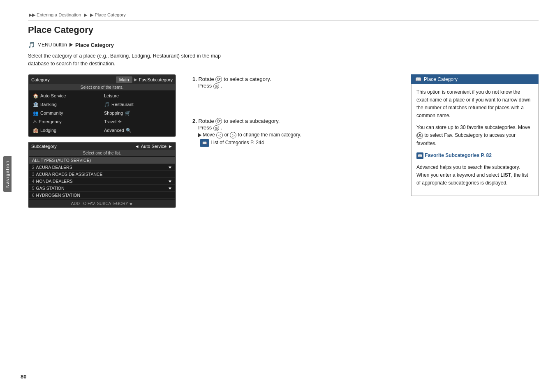 This screenshot has width=555, height=392. I want to click on nav-right-arrow: ►, so click(170, 146).